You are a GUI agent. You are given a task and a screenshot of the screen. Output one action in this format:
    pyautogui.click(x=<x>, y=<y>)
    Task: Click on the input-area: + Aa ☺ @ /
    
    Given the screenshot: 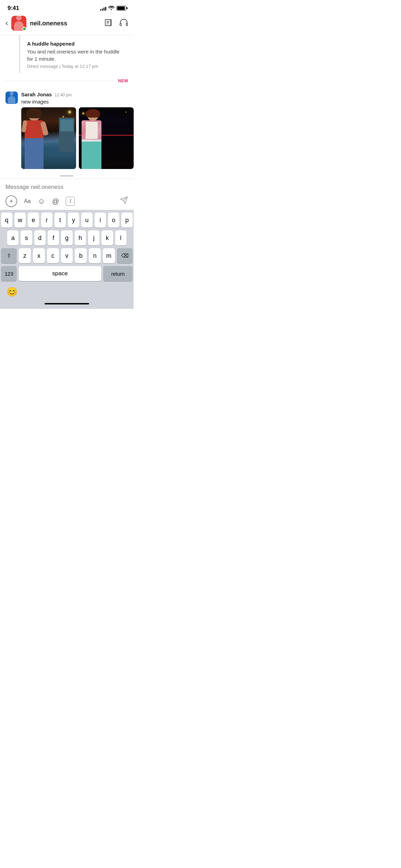 What is the action you would take?
    pyautogui.click(x=67, y=194)
    